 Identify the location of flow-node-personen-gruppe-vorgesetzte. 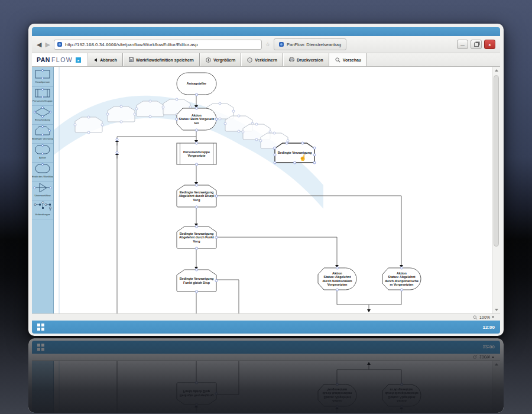
(196, 154).